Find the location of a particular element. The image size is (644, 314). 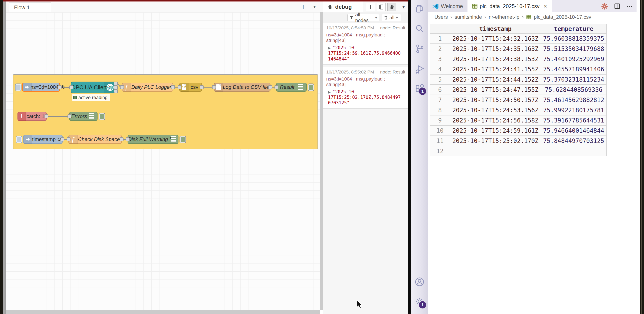

csv-row-number: 2 is located at coordinates (440, 49).